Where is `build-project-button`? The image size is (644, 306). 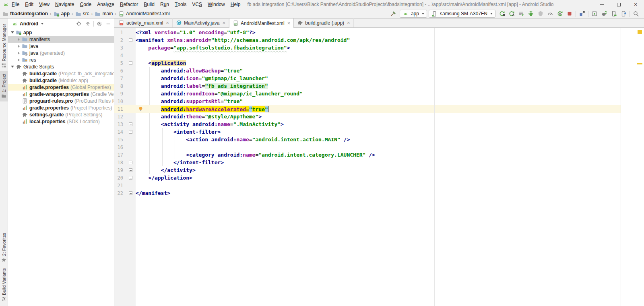 build-project-button is located at coordinates (393, 14).